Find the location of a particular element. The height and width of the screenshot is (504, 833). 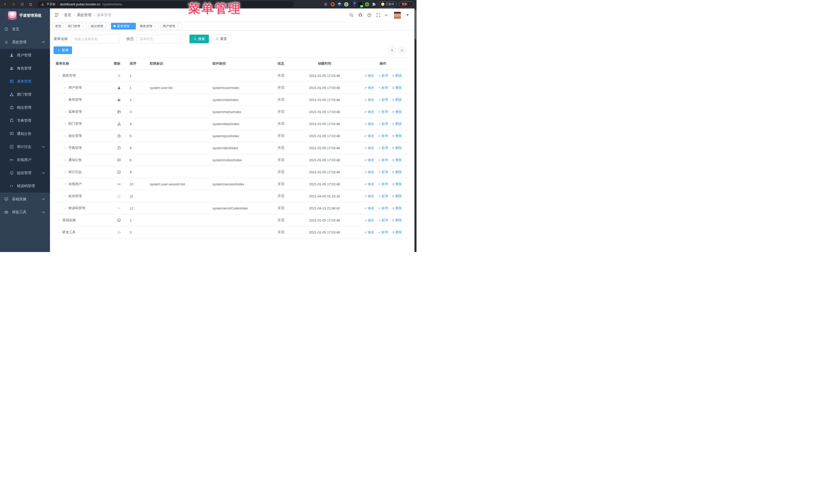

page-scrollbar is located at coordinates (415, 130).